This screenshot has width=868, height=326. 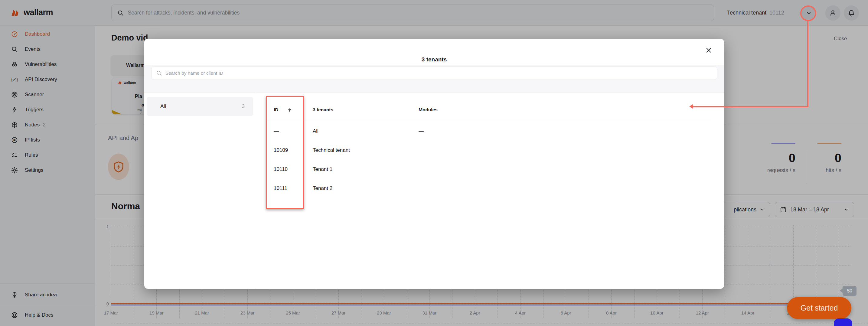 What do you see at coordinates (750, 107) in the screenshot?
I see `annotation-line-horizontal` at bounding box center [750, 107].